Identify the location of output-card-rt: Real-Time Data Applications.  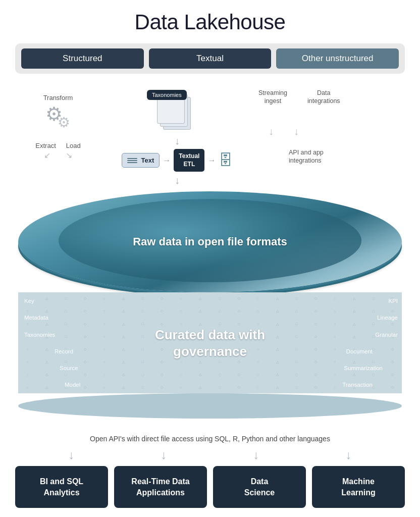
(161, 487).